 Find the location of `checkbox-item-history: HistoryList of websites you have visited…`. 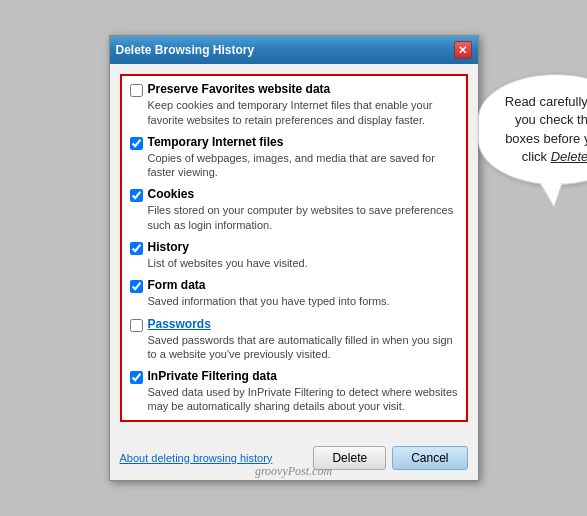

checkbox-item-history: HistoryList of websites you have visited… is located at coordinates (294, 255).